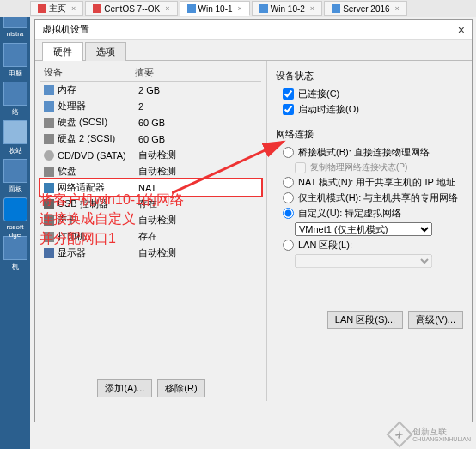 This screenshot has width=476, height=449. What do you see at coordinates (151, 252) in the screenshot?
I see `device-row-display: 显示器自动检测` at bounding box center [151, 252].